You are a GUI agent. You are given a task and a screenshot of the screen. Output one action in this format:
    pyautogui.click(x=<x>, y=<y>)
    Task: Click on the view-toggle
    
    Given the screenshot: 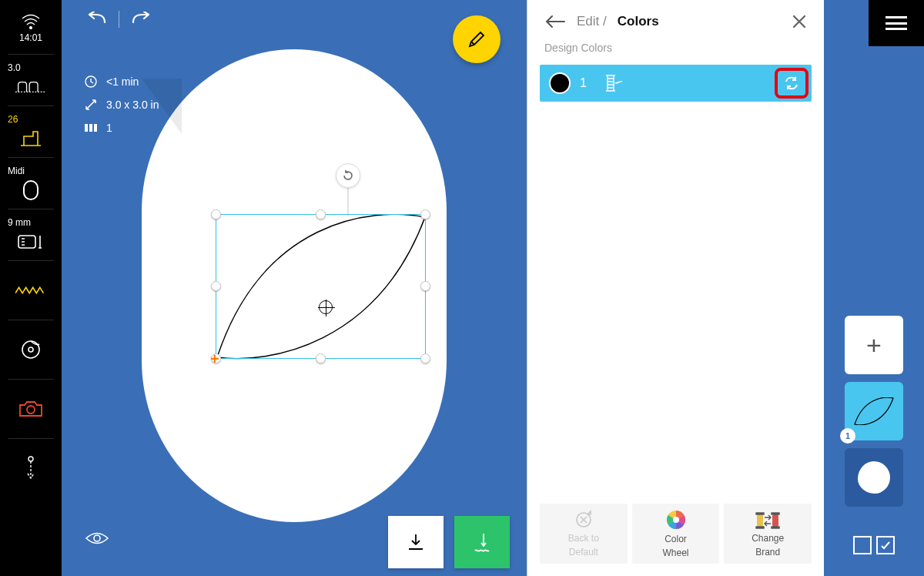 What is the action you would take?
    pyautogui.click(x=874, y=545)
    